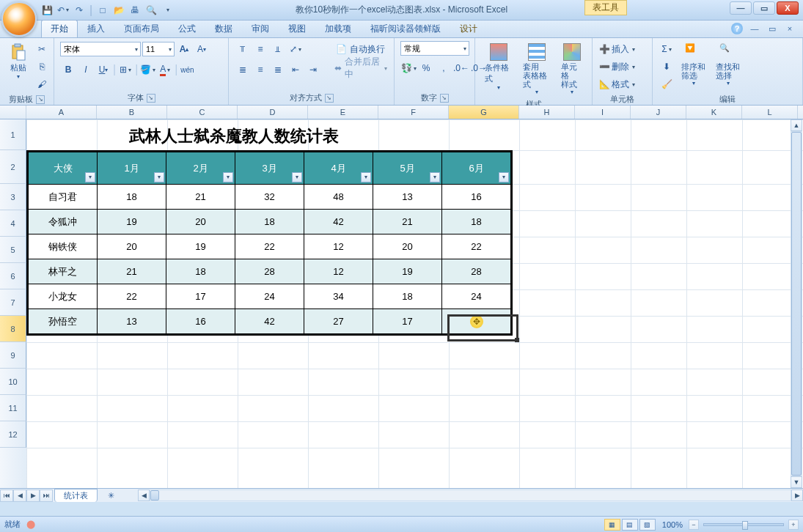 This screenshot has width=803, height=532. I want to click on fill-color-icon: 🪣, so click(147, 70).